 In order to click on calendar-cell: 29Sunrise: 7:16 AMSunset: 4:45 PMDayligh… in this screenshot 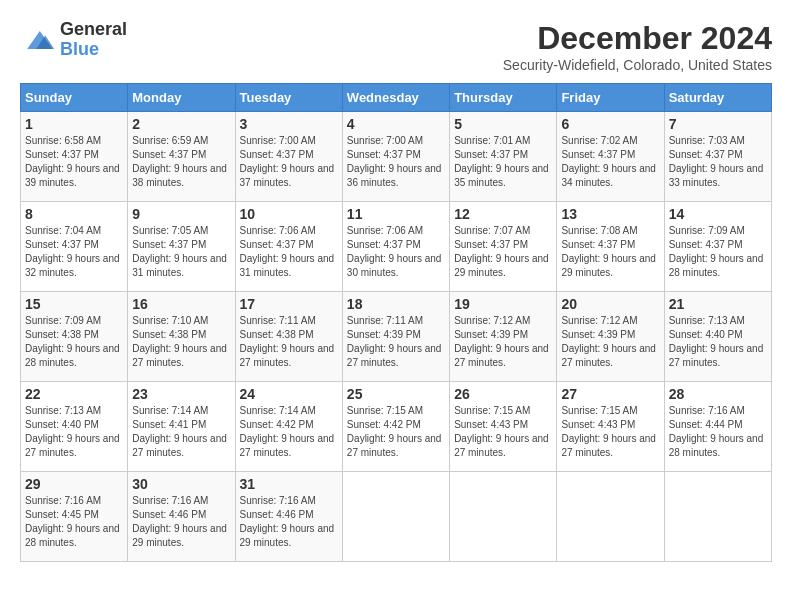, I will do `click(74, 517)`.